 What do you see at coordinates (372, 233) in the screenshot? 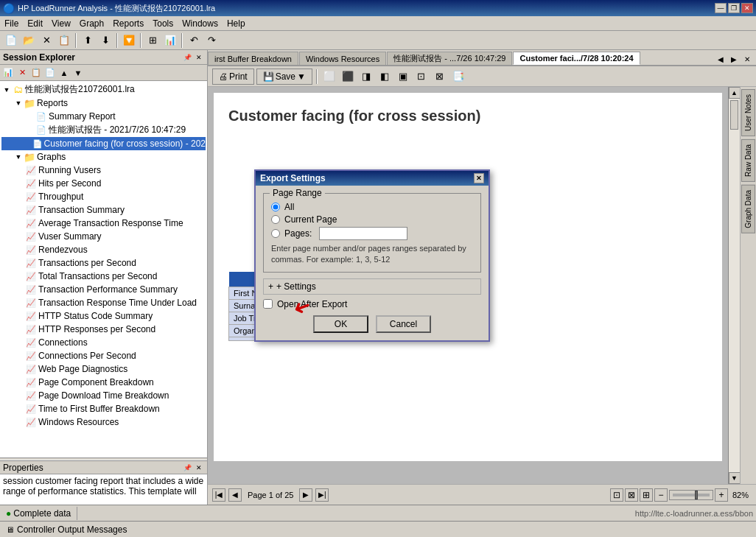
I see `page-range-group: Page Range All Current Page Pages: Enter…` at bounding box center [372, 233].